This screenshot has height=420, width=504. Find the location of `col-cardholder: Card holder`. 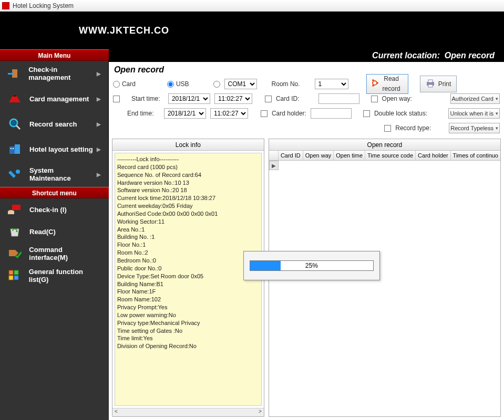

col-cardholder: Card holder is located at coordinates (433, 155).